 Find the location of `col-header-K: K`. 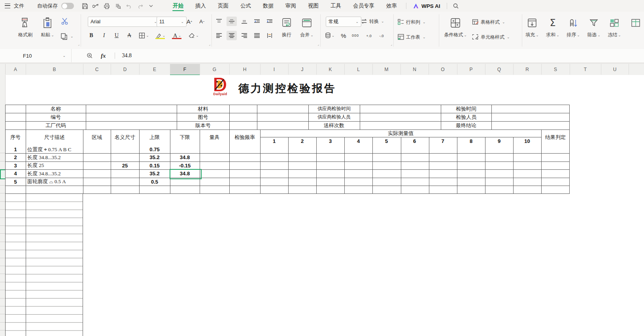

col-header-K: K is located at coordinates (330, 69).